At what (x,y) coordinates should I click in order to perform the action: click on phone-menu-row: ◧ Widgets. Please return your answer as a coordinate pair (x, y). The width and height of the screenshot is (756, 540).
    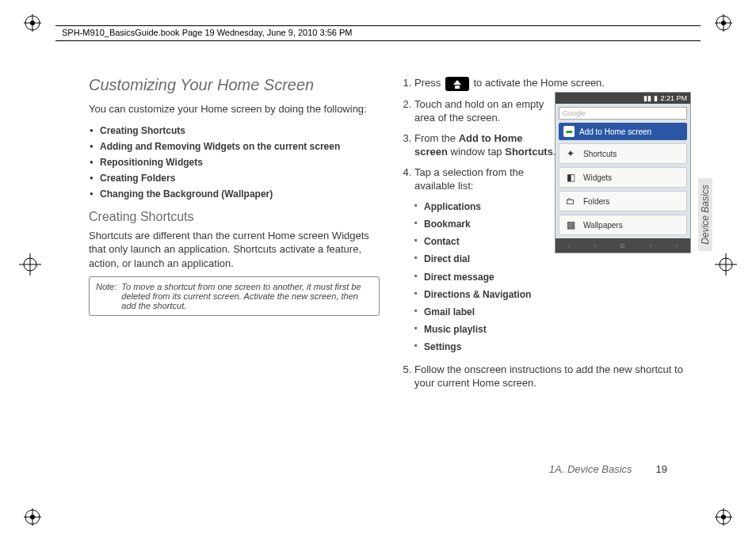
    Looking at the image, I should click on (623, 177).